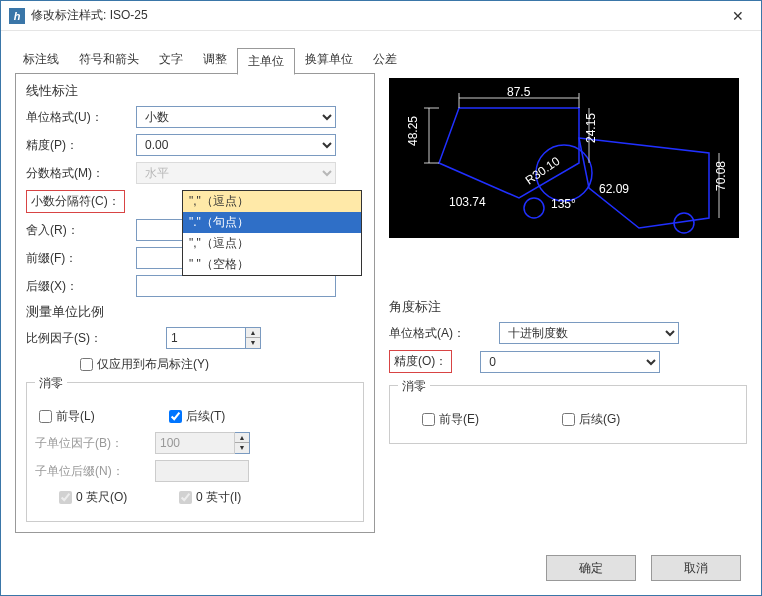 The height and width of the screenshot is (596, 762). I want to click on scale-factor-spinner: ▲▼, so click(254, 338).